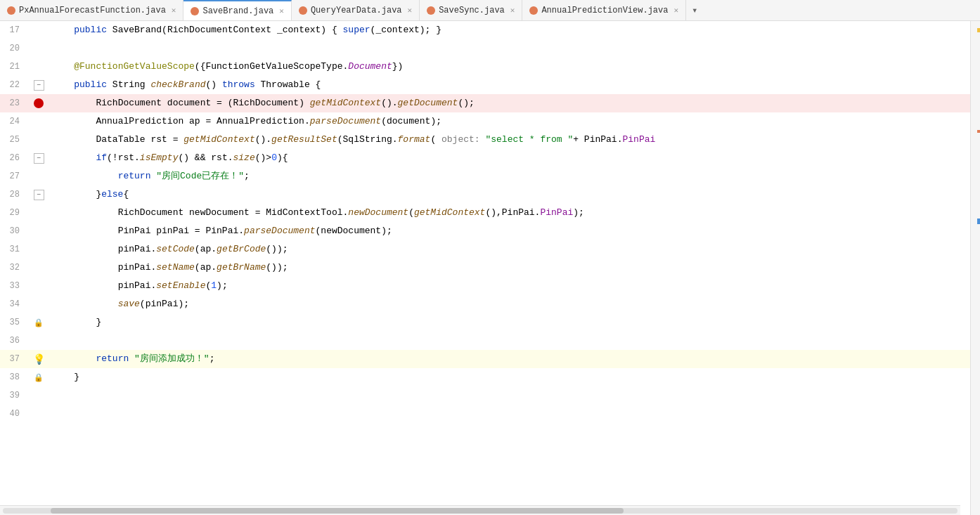  I want to click on linenum-31: 31, so click(14, 249).